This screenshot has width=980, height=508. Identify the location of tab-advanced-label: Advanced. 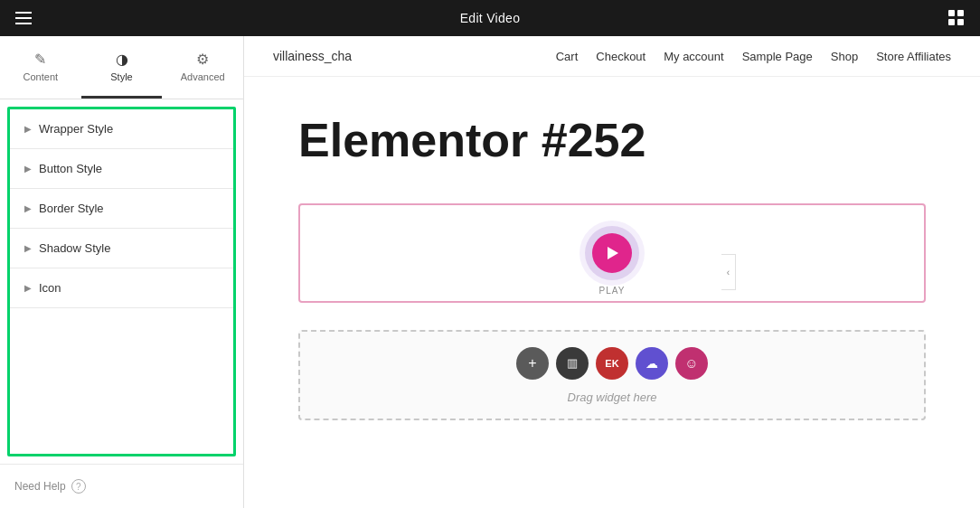
(203, 77).